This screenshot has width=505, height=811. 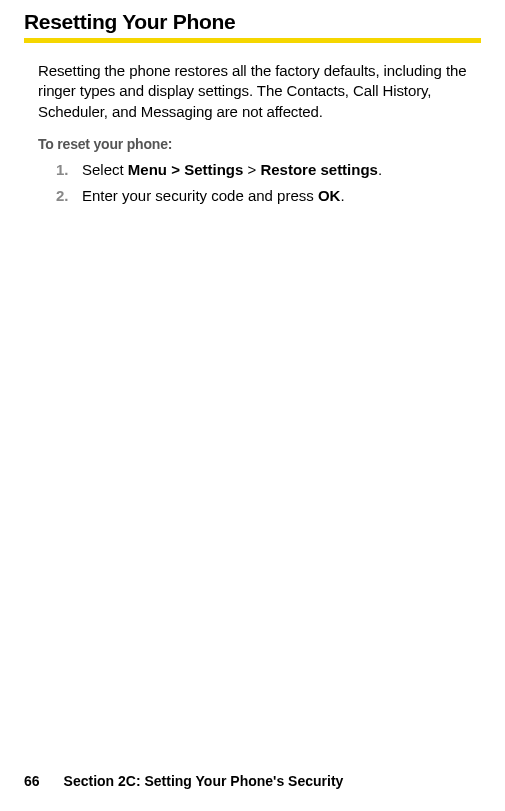 I want to click on section-label: Section 2C: Setting Your Phone's Securit…, so click(x=204, y=781).